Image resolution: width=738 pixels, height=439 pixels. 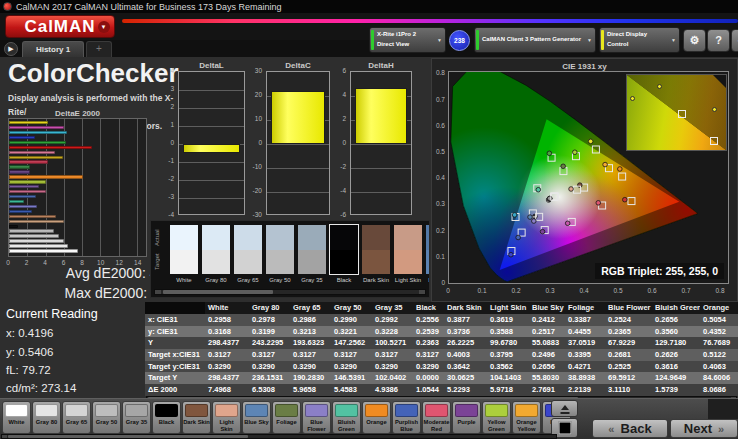 I want to click on patch-button-gray-65: Gray 65, so click(x=76, y=418).